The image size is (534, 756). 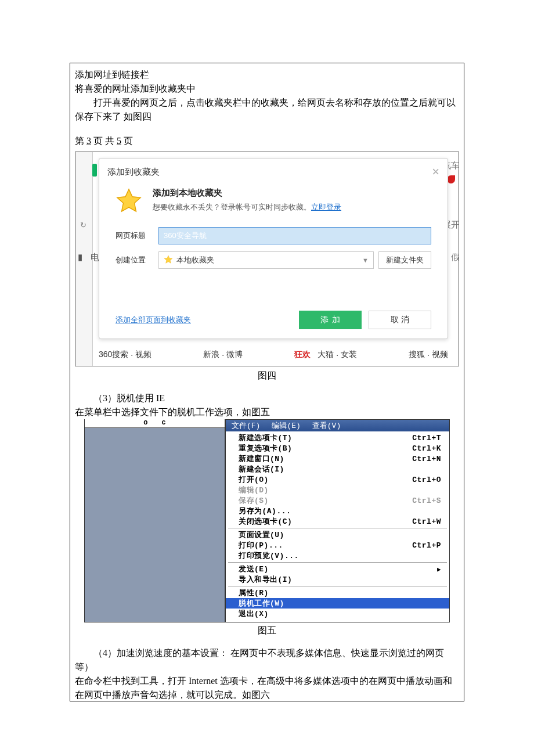 I want to click on promo-title: 添加到本地收藏夹, so click(x=292, y=193).